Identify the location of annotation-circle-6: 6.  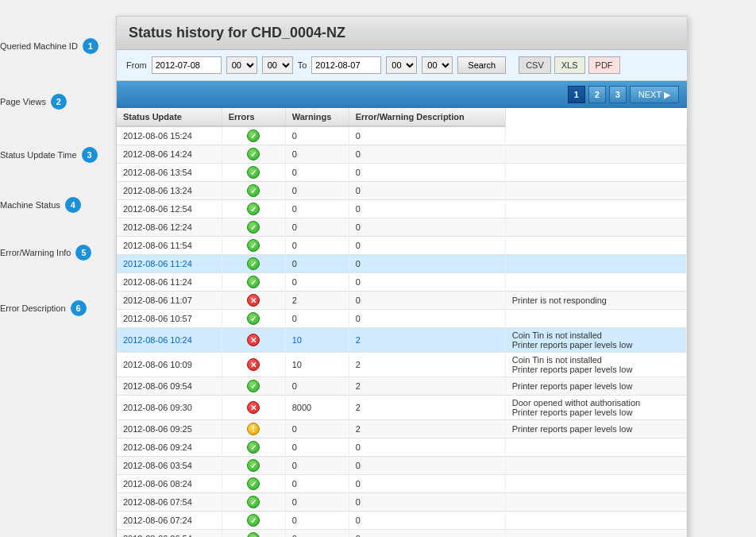
(79, 308).